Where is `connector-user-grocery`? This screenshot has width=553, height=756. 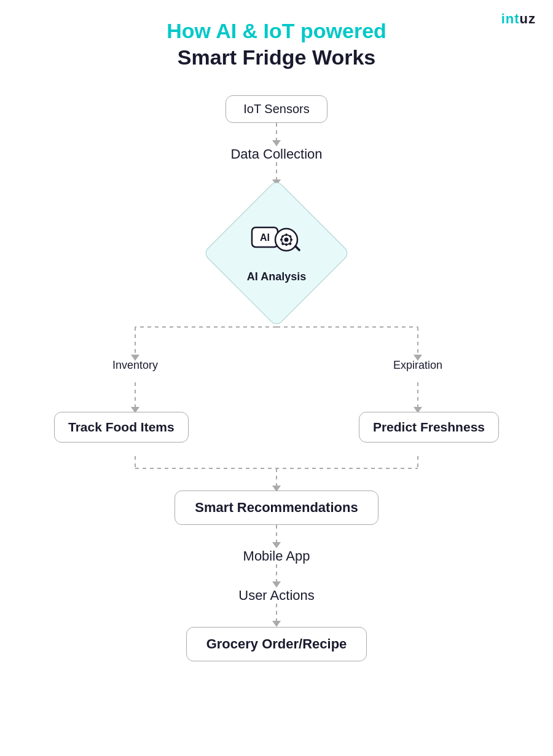 connector-user-grocery is located at coordinates (276, 615).